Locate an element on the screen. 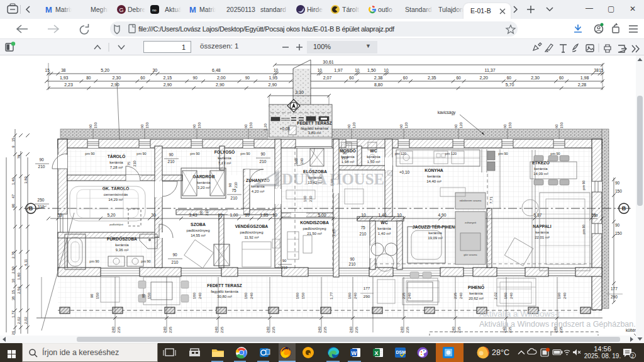 Image resolution: width=644 pixels, height=362 pixels. svg-text: 38 is located at coordinates (64, 71).